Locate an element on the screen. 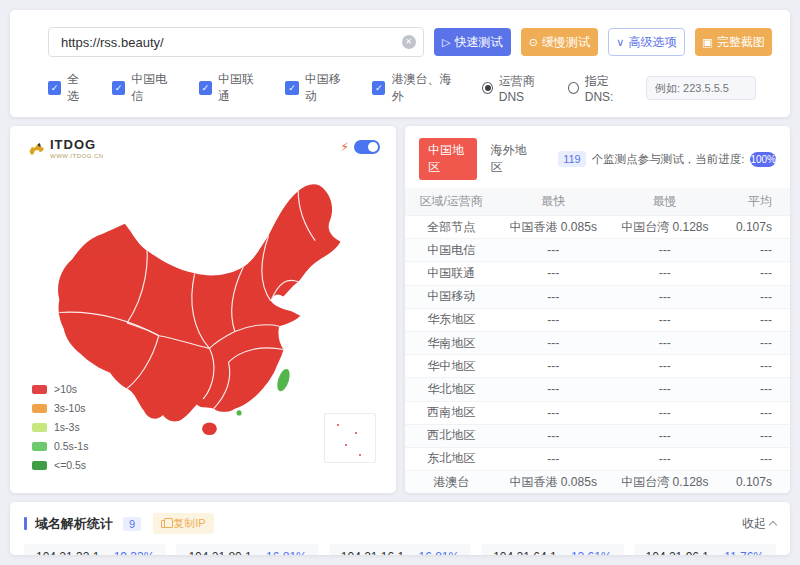 The image size is (800, 565). ip-address: 104.21.96.1 is located at coordinates (678, 552).